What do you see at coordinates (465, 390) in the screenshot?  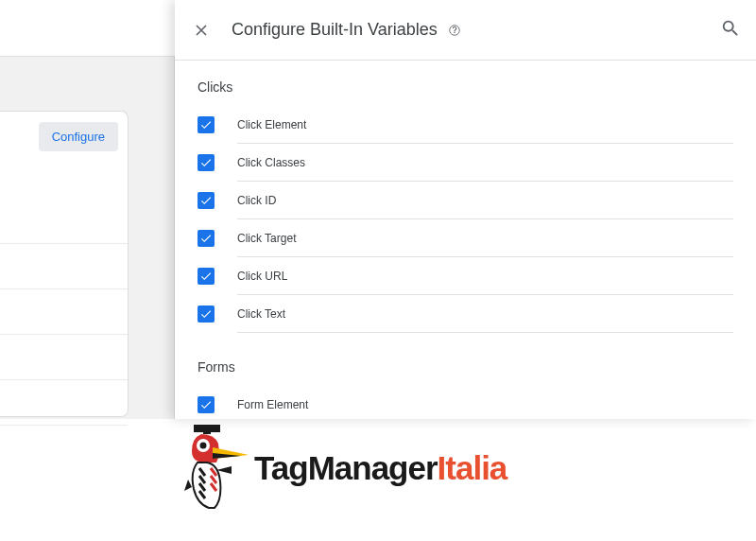 I see `section-forms: Forms Form Element` at bounding box center [465, 390].